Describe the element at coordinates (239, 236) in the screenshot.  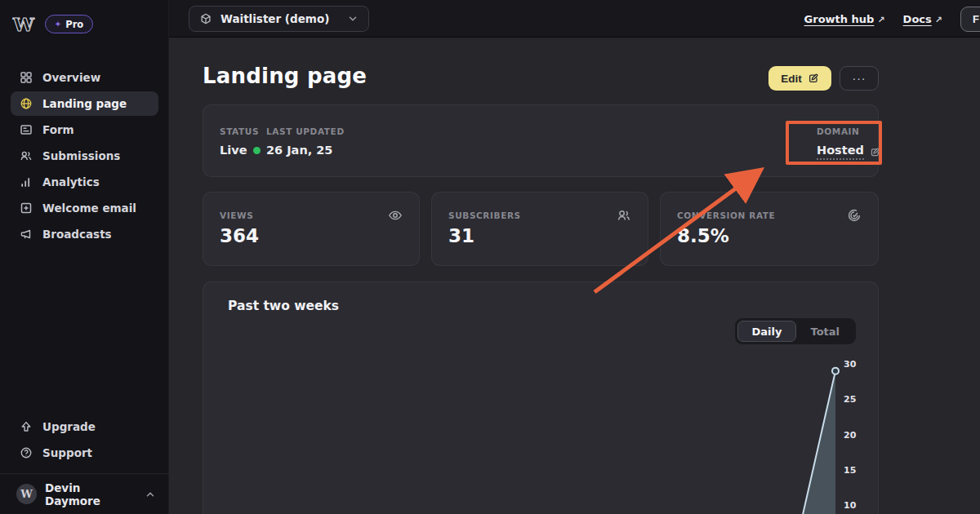
I see `views-value: 364` at that location.